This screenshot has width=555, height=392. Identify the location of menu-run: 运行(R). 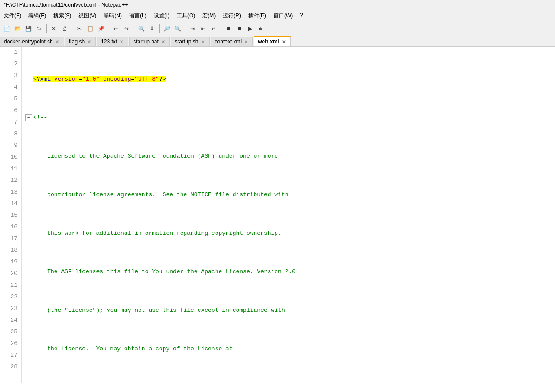
(232, 16).